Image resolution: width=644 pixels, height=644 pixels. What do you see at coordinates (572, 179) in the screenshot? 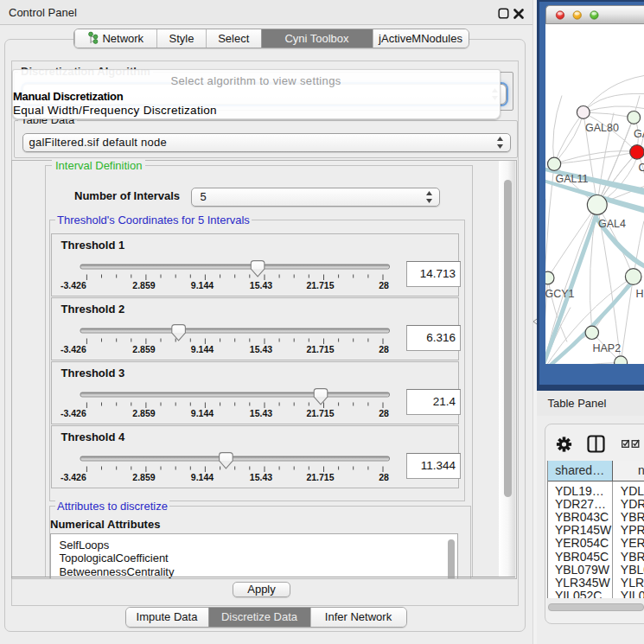
I see `svg-text: GAL11` at bounding box center [572, 179].